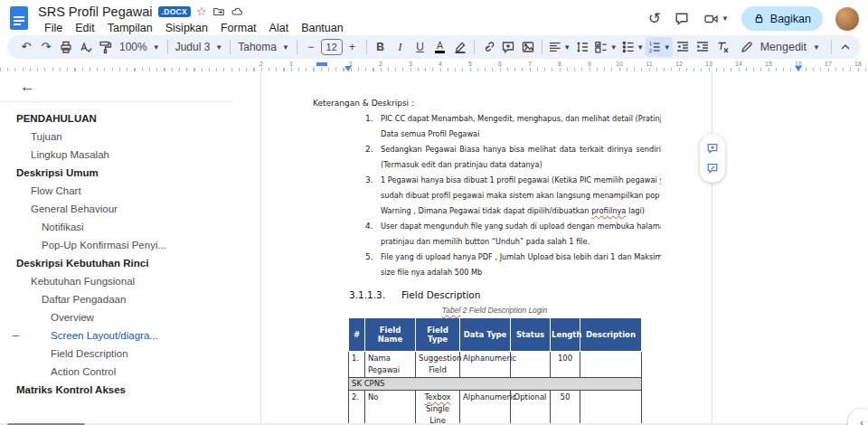 Image resolution: width=868 pixels, height=425 pixels. Describe the element at coordinates (521, 134) in the screenshot. I see `doc-line: Data semua Profil Pegawai` at that location.